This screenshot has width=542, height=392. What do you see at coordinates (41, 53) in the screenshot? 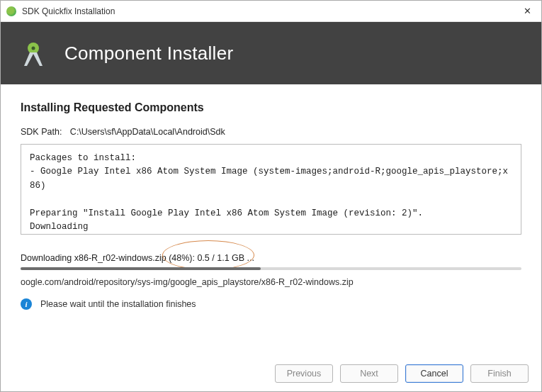
I see `android-studio-icon` at bounding box center [41, 53].